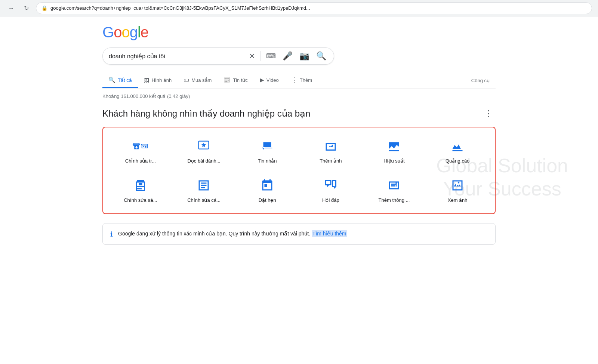 This screenshot has width=598, height=364. Describe the element at coordinates (44, 8) in the screenshot. I see `lock-icon: 🔒` at that location.